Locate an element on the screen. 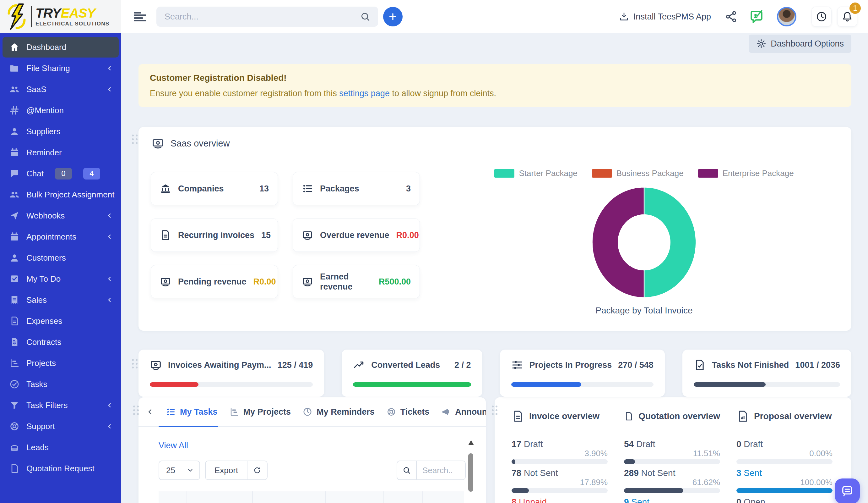 The width and height of the screenshot is (868, 503). sidebar-item-webhooks: Webhooks is located at coordinates (61, 216).